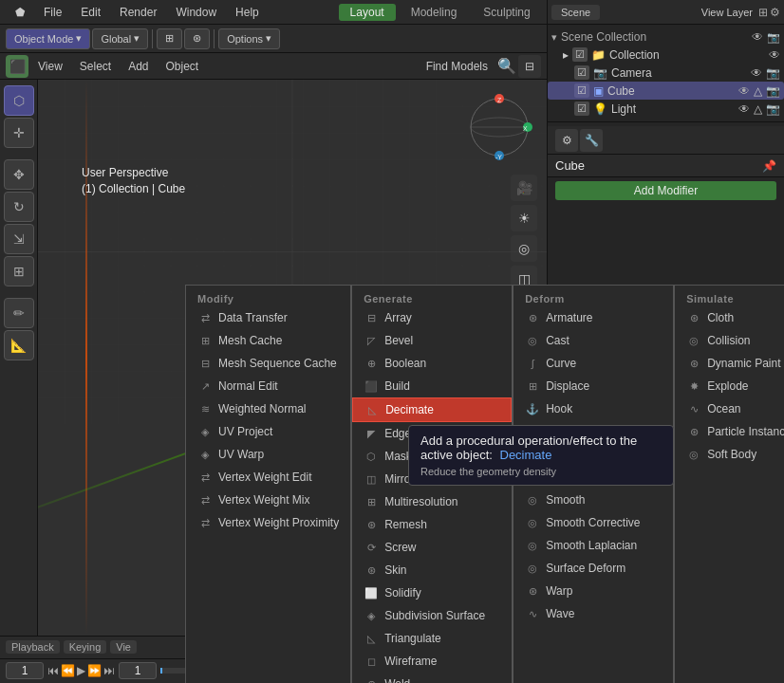  Describe the element at coordinates (196, 12) in the screenshot. I see `window-menu: Window` at that location.